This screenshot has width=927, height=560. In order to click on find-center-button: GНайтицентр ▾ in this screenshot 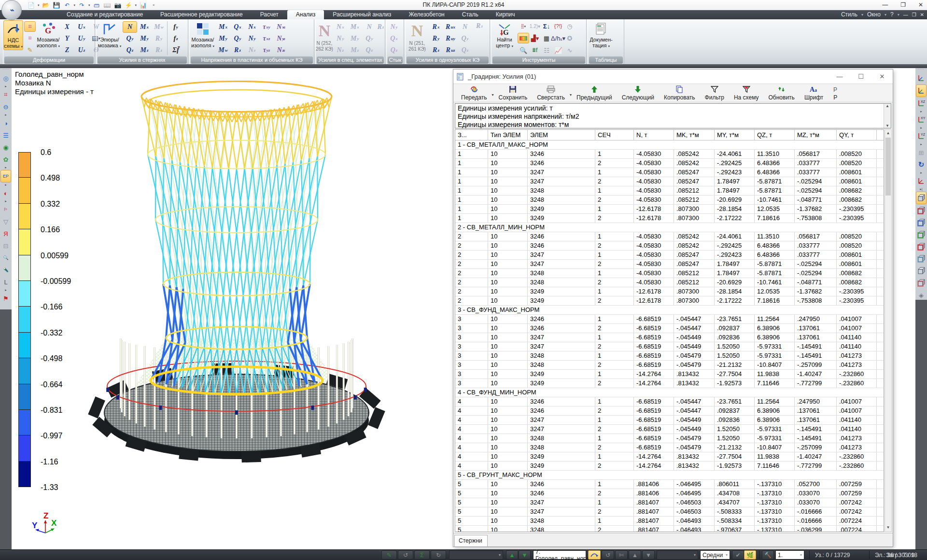, I will do `click(505, 35)`.